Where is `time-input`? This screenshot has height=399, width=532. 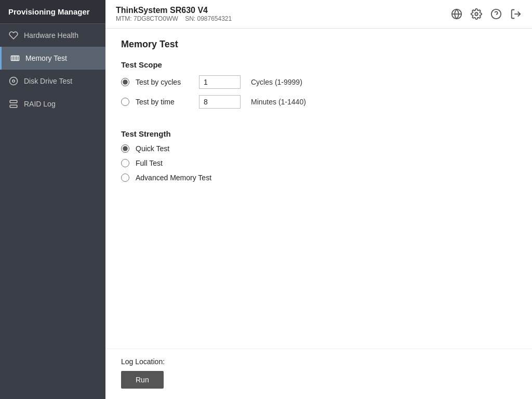 time-input is located at coordinates (220, 102).